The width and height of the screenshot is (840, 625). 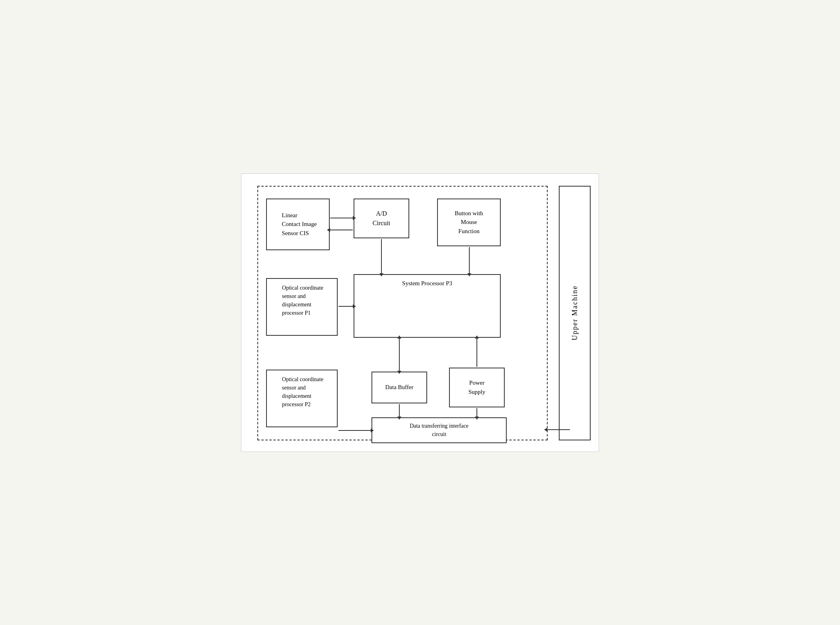 I want to click on system-processor-block: System Processor P3, so click(x=427, y=306).